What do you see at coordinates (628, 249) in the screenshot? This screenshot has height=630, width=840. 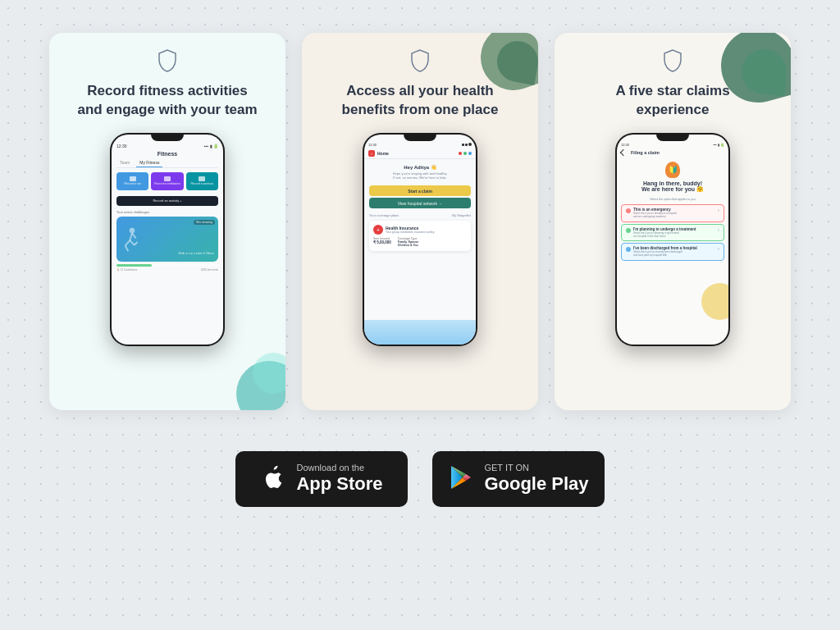 I see `p3-discharged-dot` at bounding box center [628, 249].